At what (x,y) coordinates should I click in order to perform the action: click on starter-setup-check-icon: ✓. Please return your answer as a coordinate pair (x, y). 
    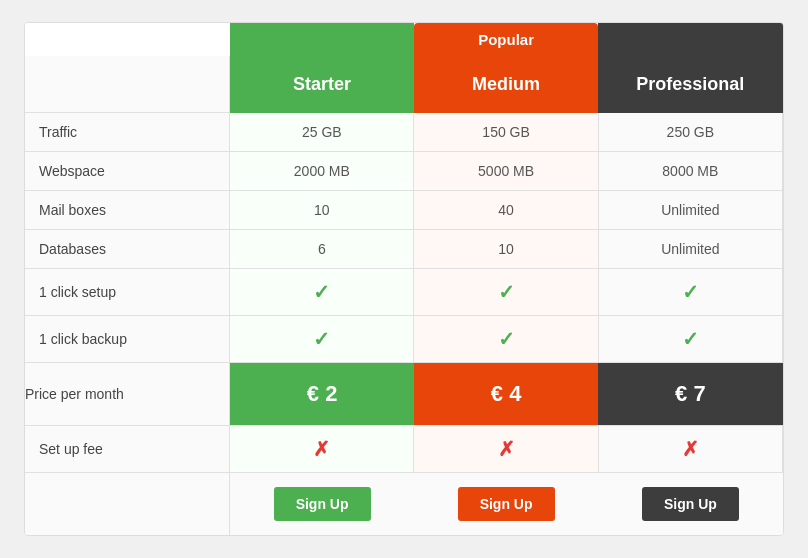
    Looking at the image, I should click on (322, 292).